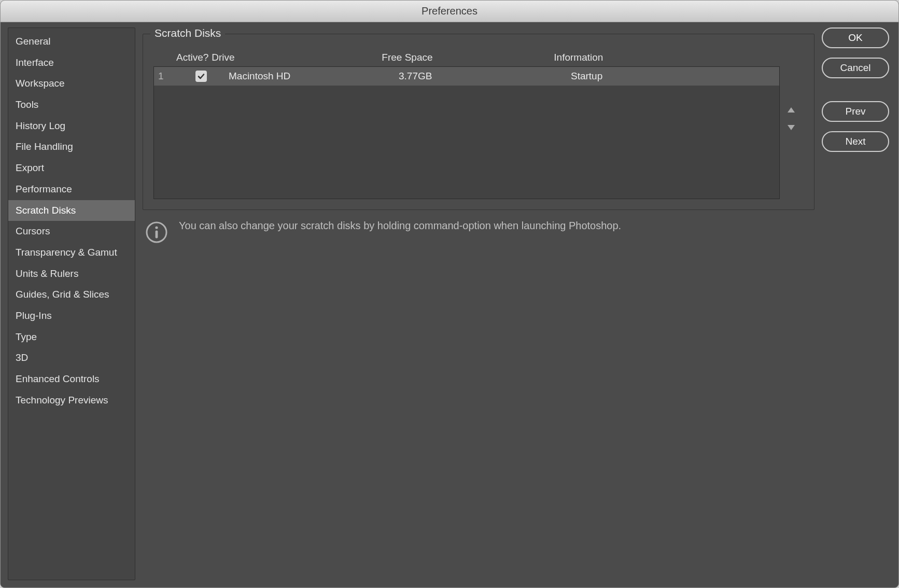 This screenshot has height=588, width=899. I want to click on sidebar-item: Export, so click(72, 168).